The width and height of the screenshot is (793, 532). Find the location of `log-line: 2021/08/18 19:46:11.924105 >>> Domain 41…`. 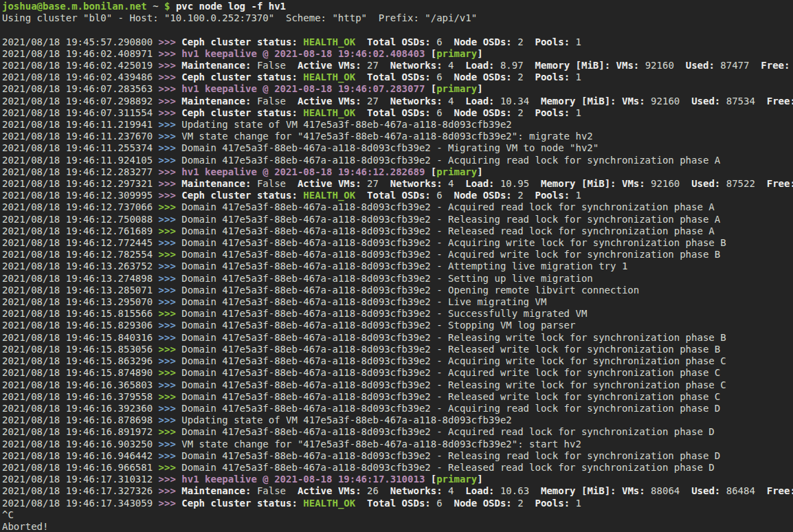

log-line: 2021/08/18 19:46:11.924105 >>> Domain 41… is located at coordinates (397, 161).